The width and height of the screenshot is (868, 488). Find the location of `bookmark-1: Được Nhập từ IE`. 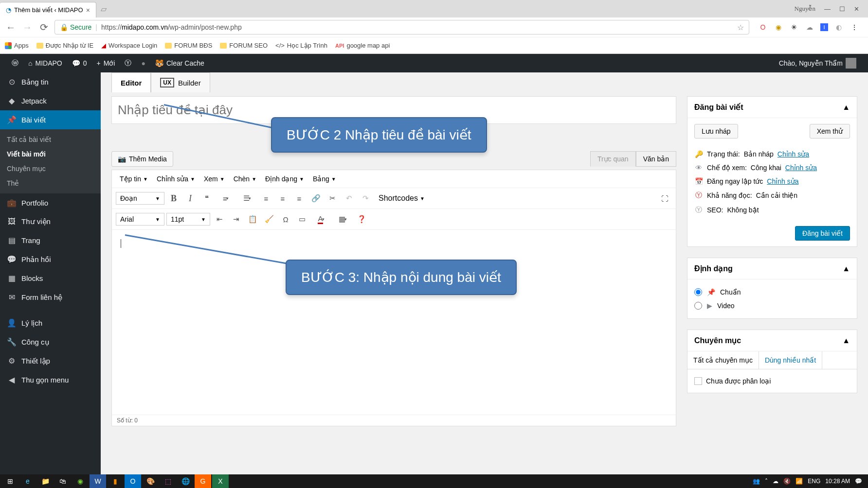

bookmark-1: Được Nhập từ IE is located at coordinates (65, 46).